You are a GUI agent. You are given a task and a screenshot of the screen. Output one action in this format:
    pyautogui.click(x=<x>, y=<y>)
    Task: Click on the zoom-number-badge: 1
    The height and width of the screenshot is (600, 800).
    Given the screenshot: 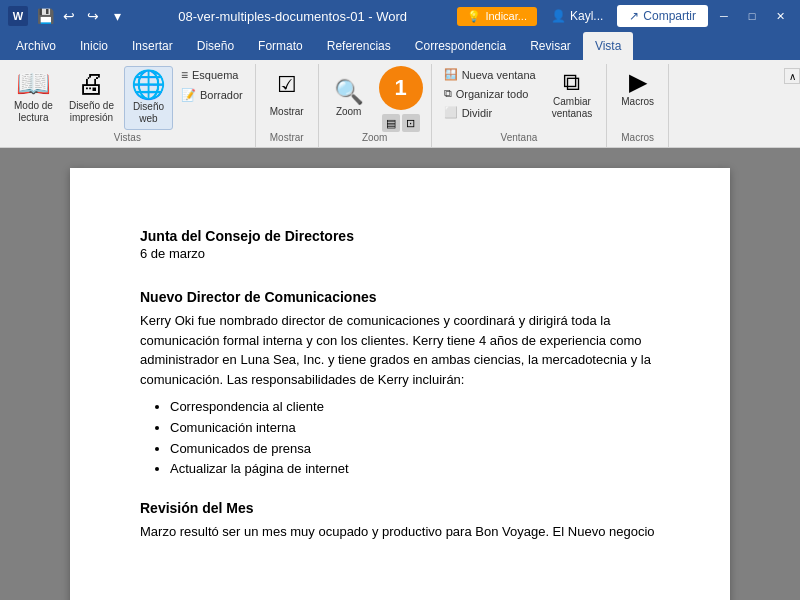 What is the action you would take?
    pyautogui.click(x=401, y=88)
    